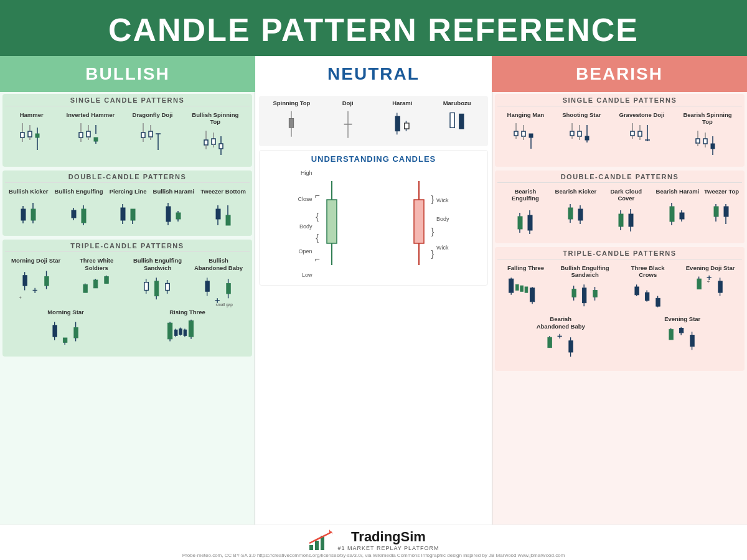 This screenshot has width=747, height=560. Describe the element at coordinates (526, 133) in the screenshot. I see `pattern-hanging-man: Hanging Man` at that location.